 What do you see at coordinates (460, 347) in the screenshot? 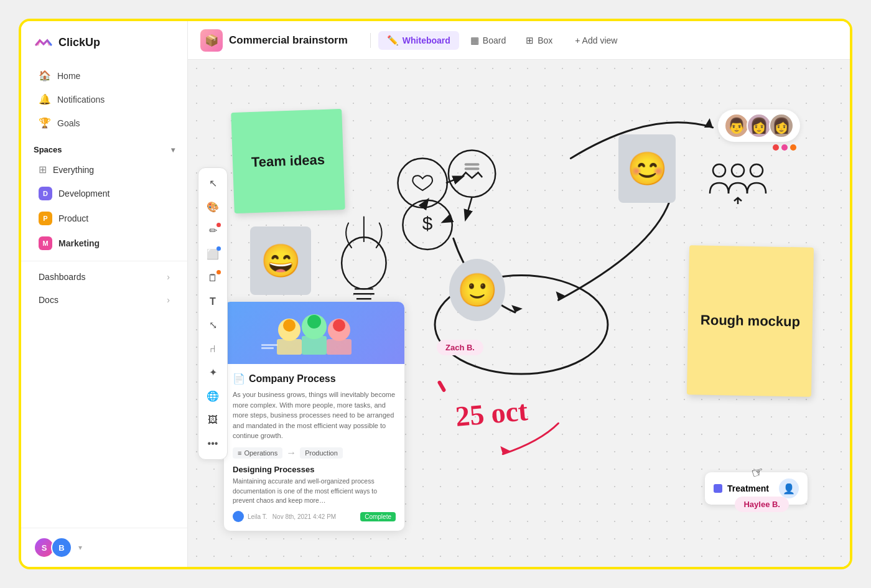
I see `user-badge-zach: Zach B.` at bounding box center [460, 347].